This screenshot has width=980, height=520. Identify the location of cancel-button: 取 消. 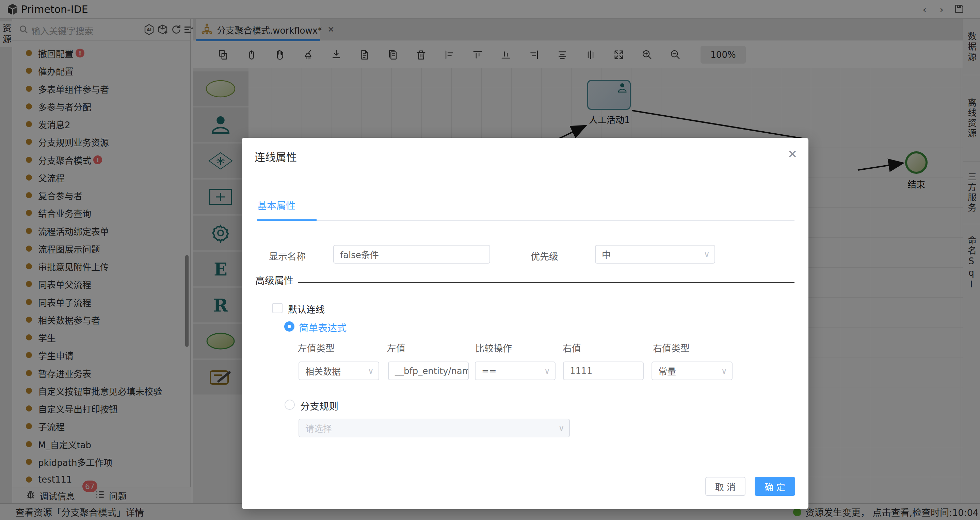
(725, 486).